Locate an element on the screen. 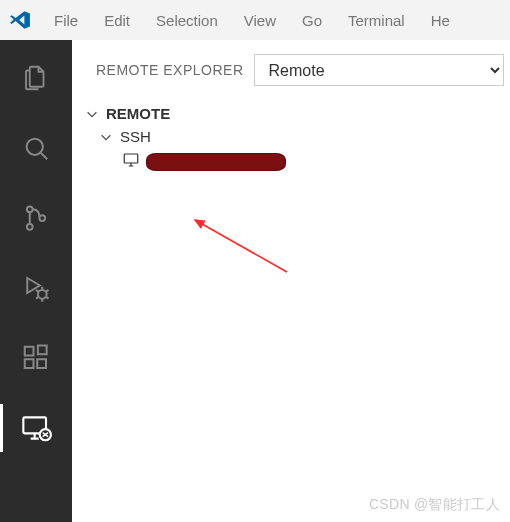 This screenshot has width=510, height=522. vscode-logo-icon is located at coordinates (20, 20).